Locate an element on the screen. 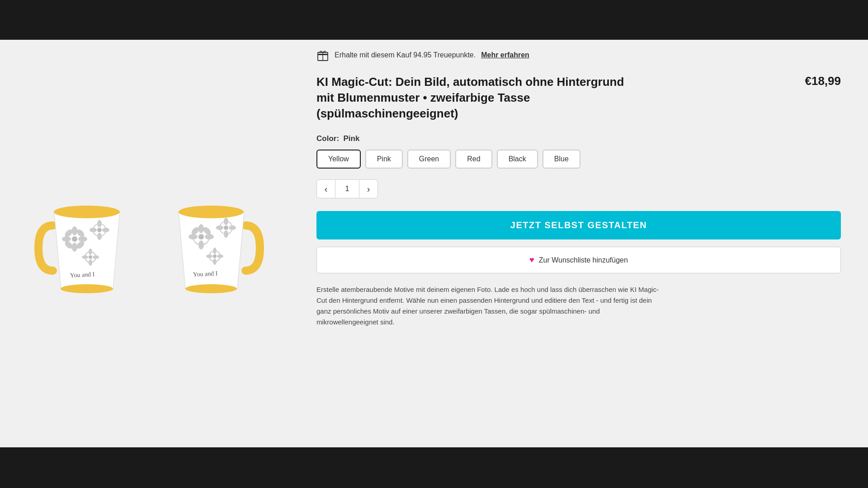 The image size is (868, 488). quantity-display: 1 is located at coordinates (347, 189).